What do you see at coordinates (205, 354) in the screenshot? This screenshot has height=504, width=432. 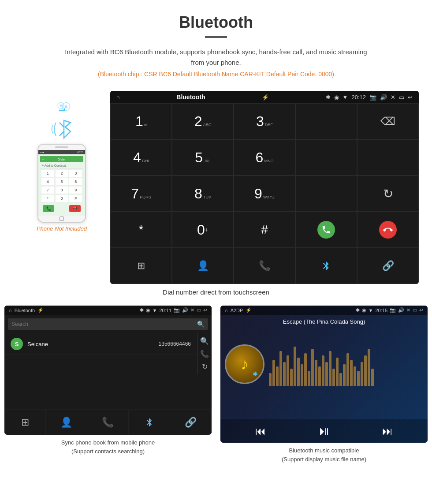 I see `pb-action-call-icon: 📞` at bounding box center [205, 354].